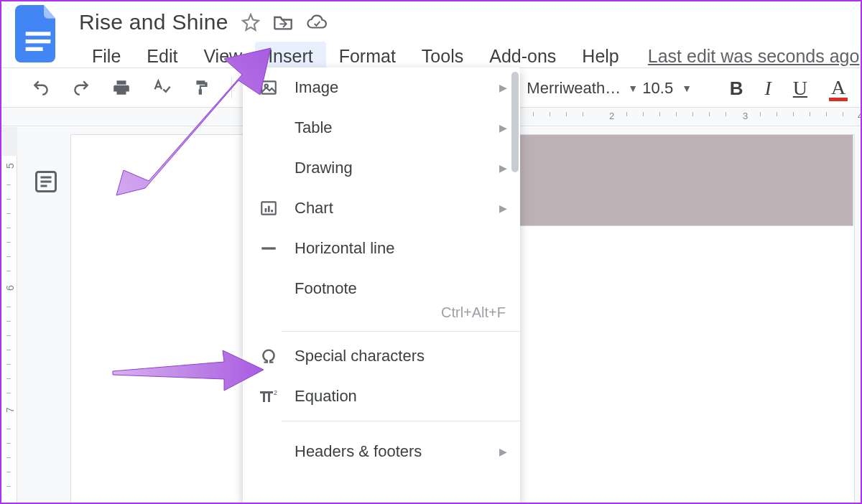 The image size is (862, 504). Describe the element at coordinates (838, 89) in the screenshot. I see `text-color-button: A` at that location.